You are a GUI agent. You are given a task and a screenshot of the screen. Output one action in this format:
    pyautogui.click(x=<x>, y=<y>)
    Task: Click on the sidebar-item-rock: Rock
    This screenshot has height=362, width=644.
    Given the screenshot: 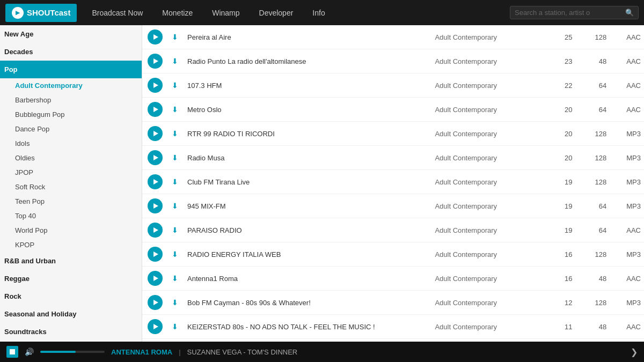 What is the action you would take?
    pyautogui.click(x=71, y=296)
    